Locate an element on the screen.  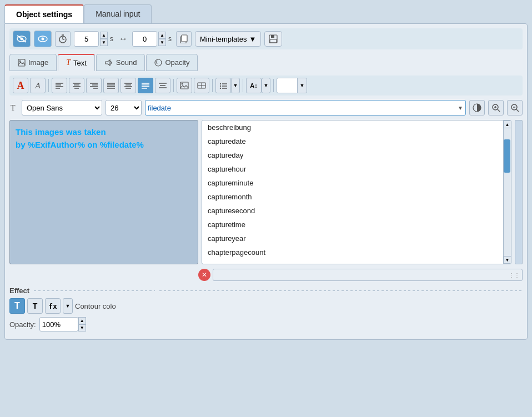
image-tab-icon is located at coordinates (22, 63).